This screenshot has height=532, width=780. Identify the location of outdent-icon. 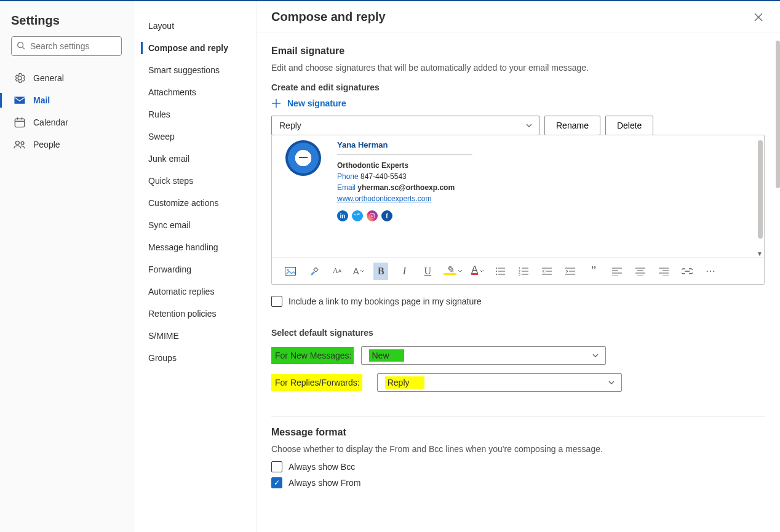
(547, 271).